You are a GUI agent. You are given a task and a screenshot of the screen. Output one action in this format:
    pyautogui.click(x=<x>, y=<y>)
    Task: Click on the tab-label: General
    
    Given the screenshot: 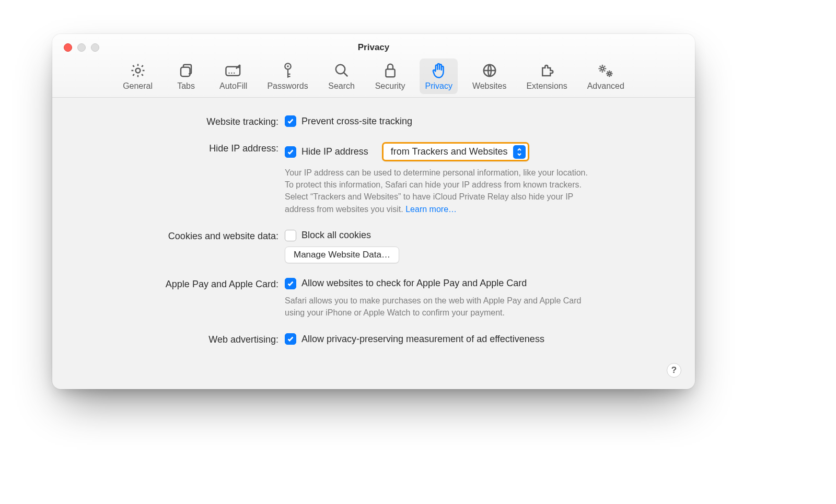 What is the action you would take?
    pyautogui.click(x=138, y=86)
    